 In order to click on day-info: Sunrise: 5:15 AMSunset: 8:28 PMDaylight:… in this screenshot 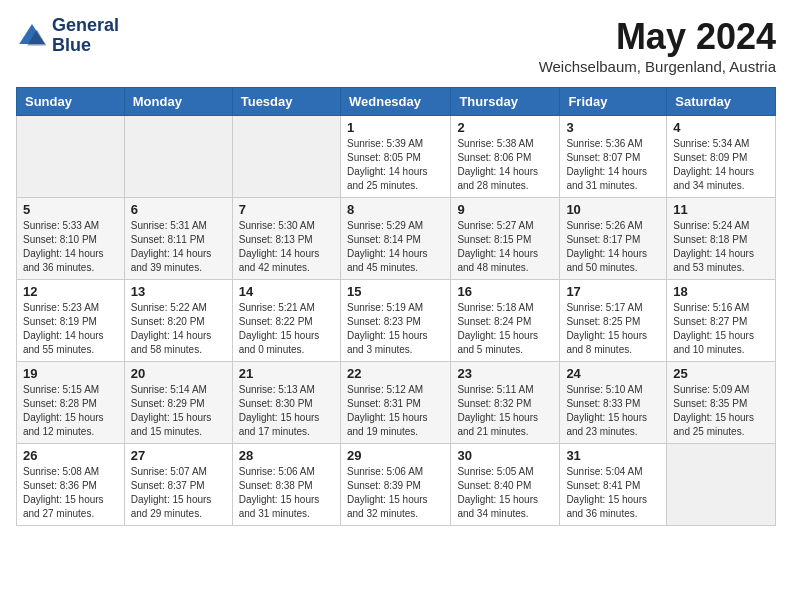, I will do `click(70, 411)`.